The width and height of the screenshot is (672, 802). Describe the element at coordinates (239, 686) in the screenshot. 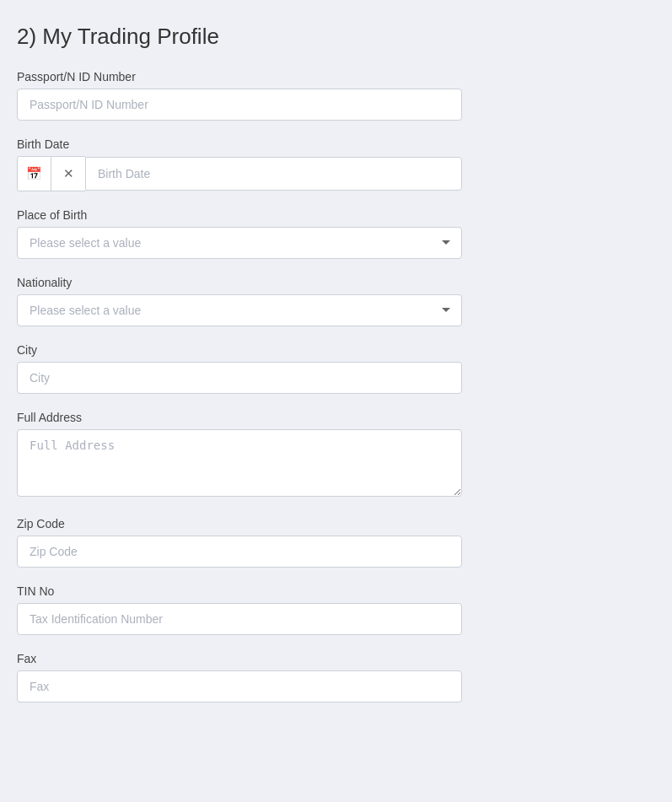

I see `fax-input` at that location.